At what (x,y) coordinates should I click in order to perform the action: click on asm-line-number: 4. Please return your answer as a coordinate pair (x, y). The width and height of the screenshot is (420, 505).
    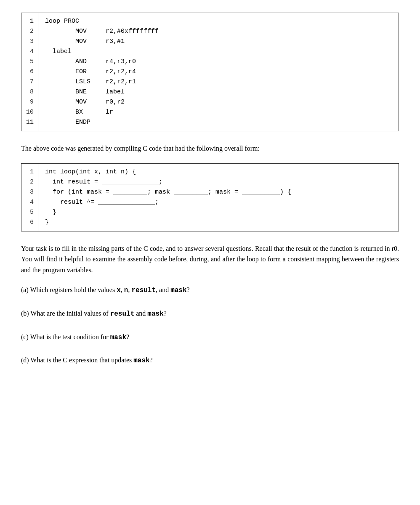
    Looking at the image, I should click on (29, 52).